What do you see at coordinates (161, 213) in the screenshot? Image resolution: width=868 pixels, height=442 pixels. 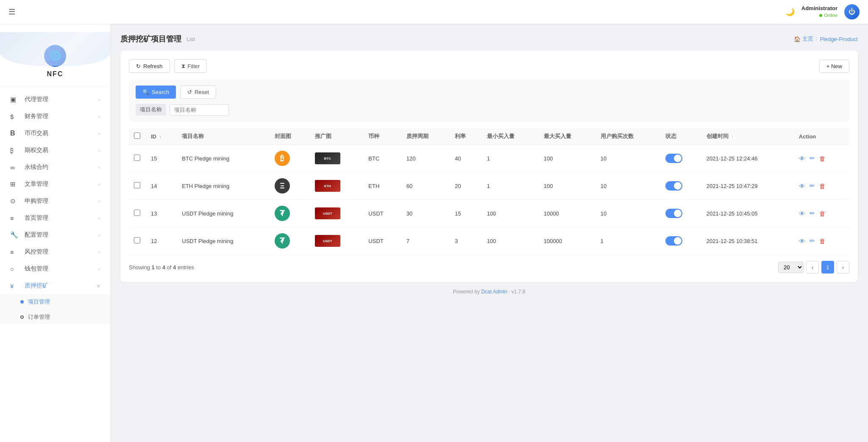 I see `row-id: 13` at bounding box center [161, 213].